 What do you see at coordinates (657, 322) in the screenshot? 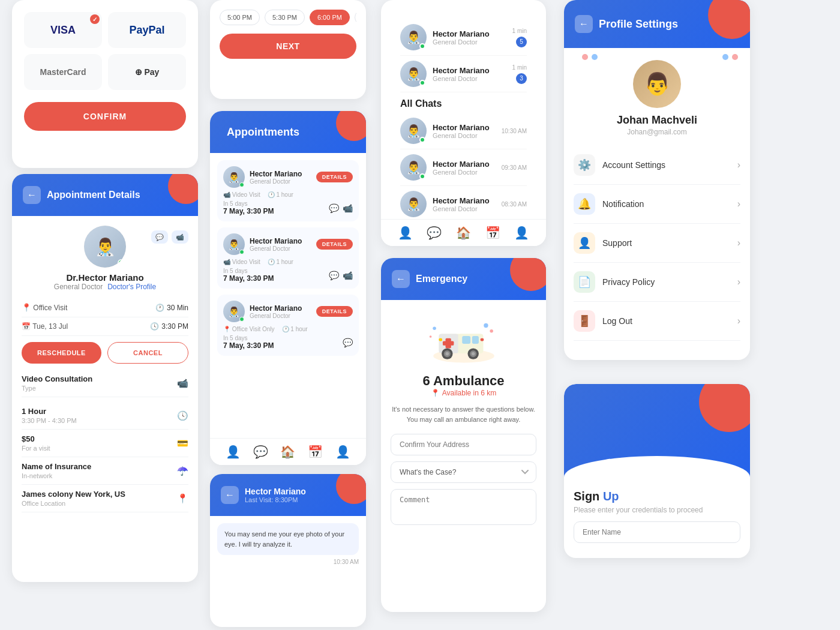
I see `menu-logout: 🚪 Log Out ›` at bounding box center [657, 322].